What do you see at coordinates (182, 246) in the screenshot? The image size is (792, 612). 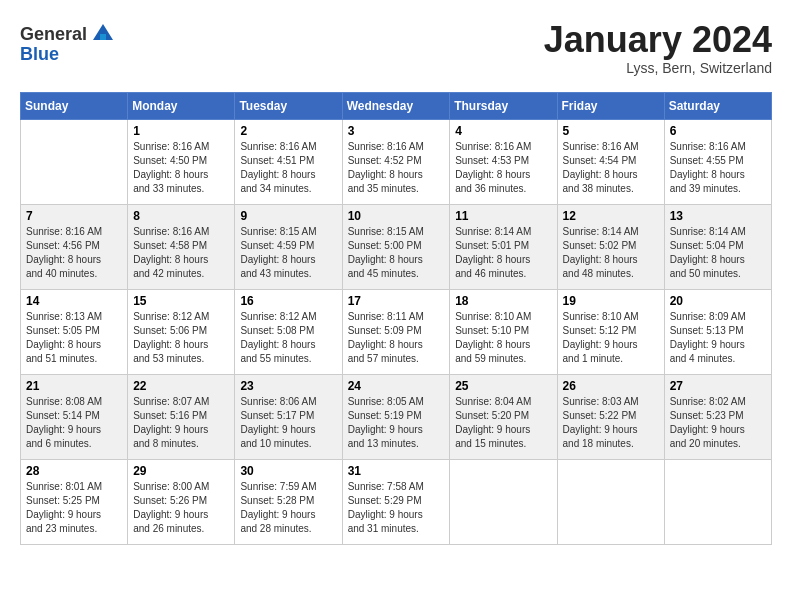 I see `calendar-cell: 8Sunrise: 8:16 AMSunset: 4:58 PMDaylight…` at bounding box center [182, 246].